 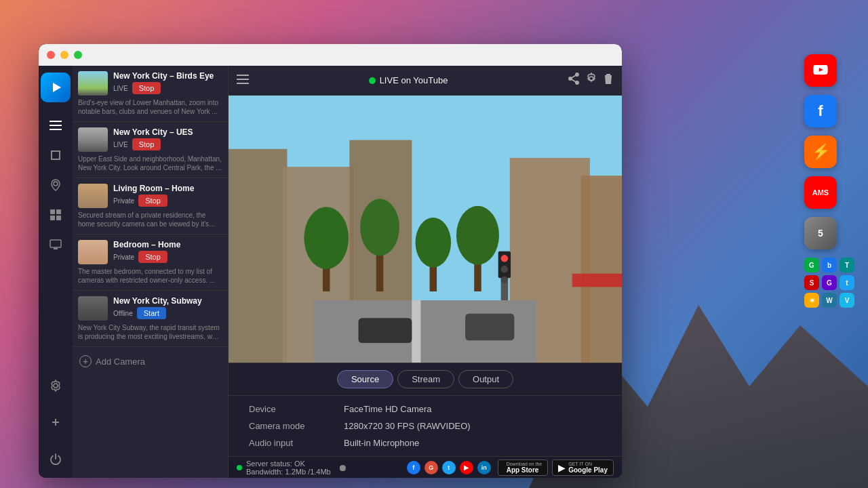 What do you see at coordinates (151, 107) in the screenshot?
I see `camera-description: Bird's-eye view of Lower Manhattan, zoom…` at bounding box center [151, 107].